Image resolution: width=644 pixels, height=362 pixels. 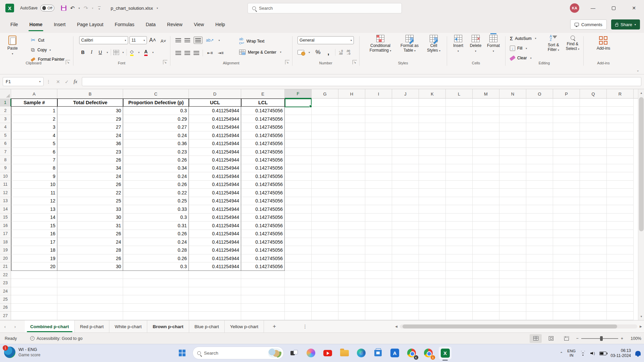 I want to click on cell-C13: 0.25, so click(x=156, y=201).